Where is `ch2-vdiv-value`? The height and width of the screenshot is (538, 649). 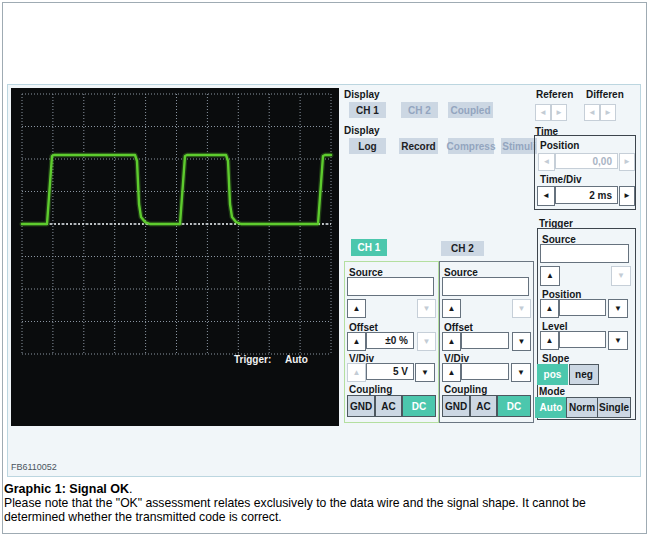 ch2-vdiv-value is located at coordinates (485, 372).